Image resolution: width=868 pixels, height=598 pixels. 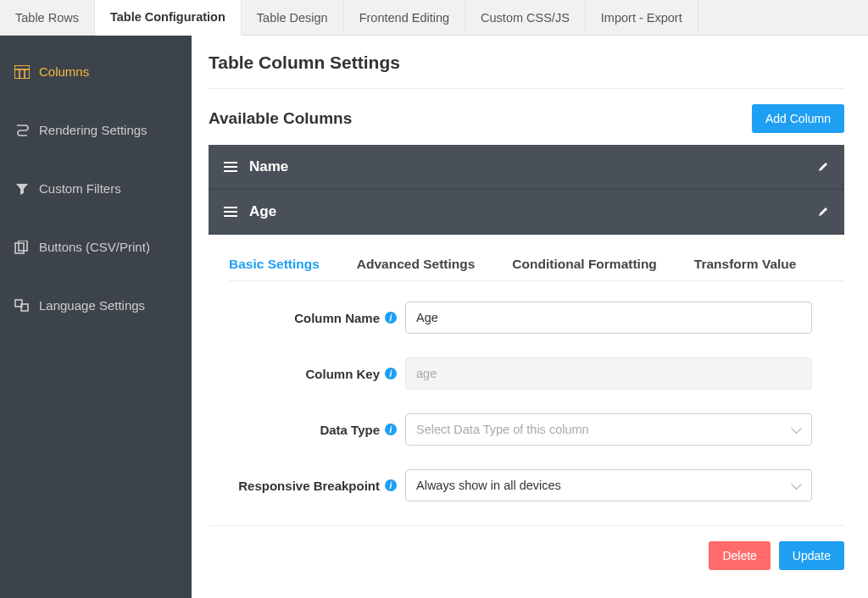 What do you see at coordinates (96, 247) in the screenshot?
I see `sidebar-item-buttons: Buttons (CSV/Print)` at bounding box center [96, 247].